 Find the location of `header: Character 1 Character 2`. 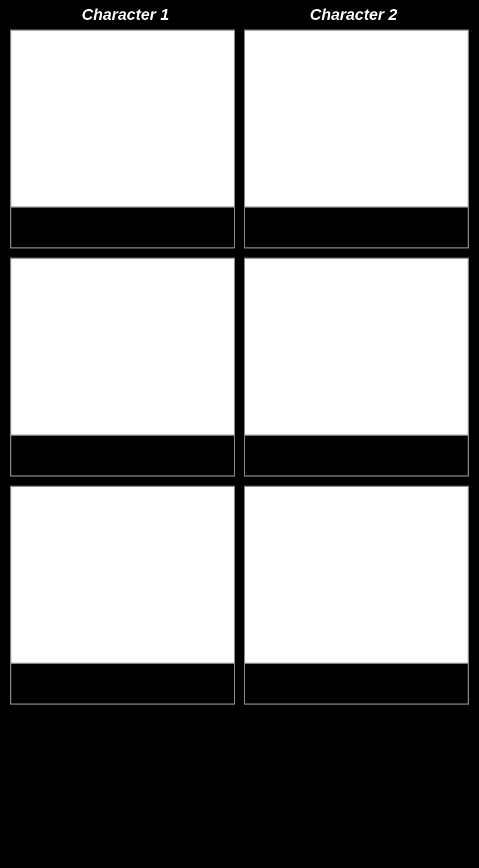

header: Character 1 Character 2 is located at coordinates (239, 15).